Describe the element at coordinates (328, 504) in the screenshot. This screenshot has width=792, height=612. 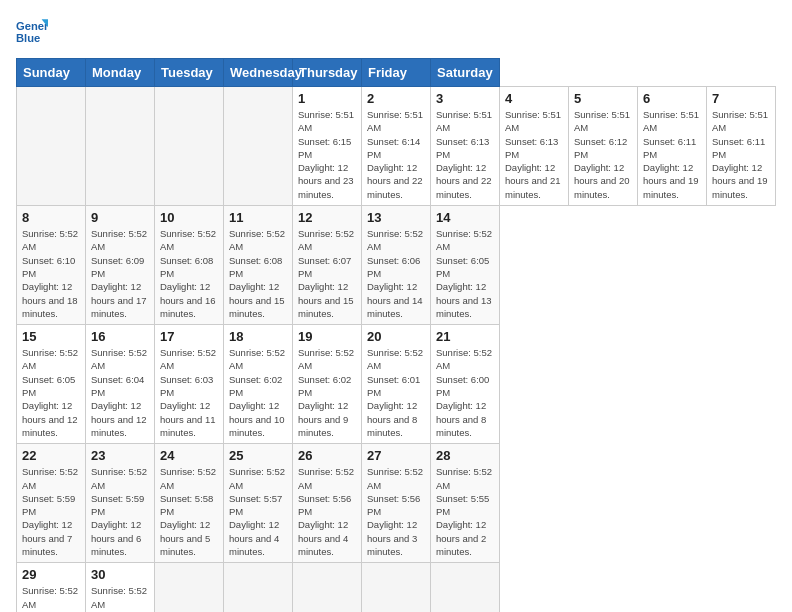
I see `calendar-cell: 26Sunrise: 5:52 AMSunset: 5:56 PMDayligh…` at that location.